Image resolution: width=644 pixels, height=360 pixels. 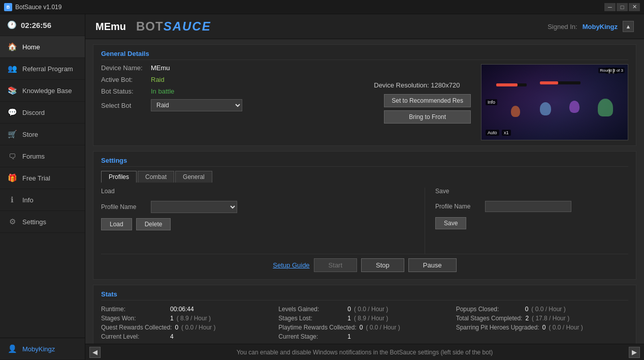 What do you see at coordinates (555, 102) in the screenshot?
I see `game-preview: ❚❚ Info Auto x1 Round 3 of 3` at bounding box center [555, 102].